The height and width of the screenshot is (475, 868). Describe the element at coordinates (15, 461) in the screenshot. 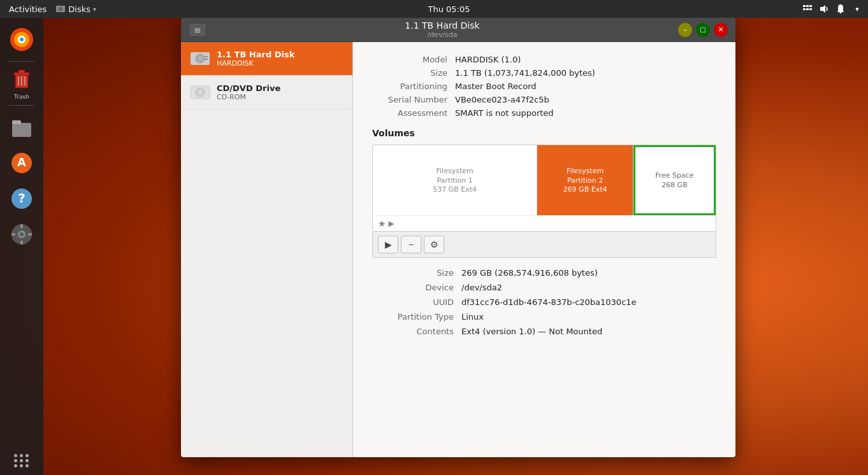

I see `dot4` at that location.